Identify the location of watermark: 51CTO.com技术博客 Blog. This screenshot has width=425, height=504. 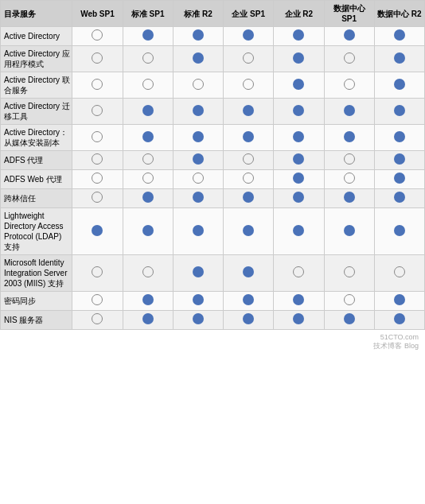
(212, 342).